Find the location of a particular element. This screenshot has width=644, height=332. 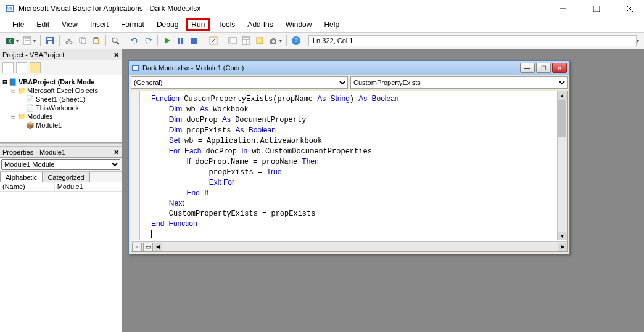

scroll-up-icon: ▲ is located at coordinates (563, 95).